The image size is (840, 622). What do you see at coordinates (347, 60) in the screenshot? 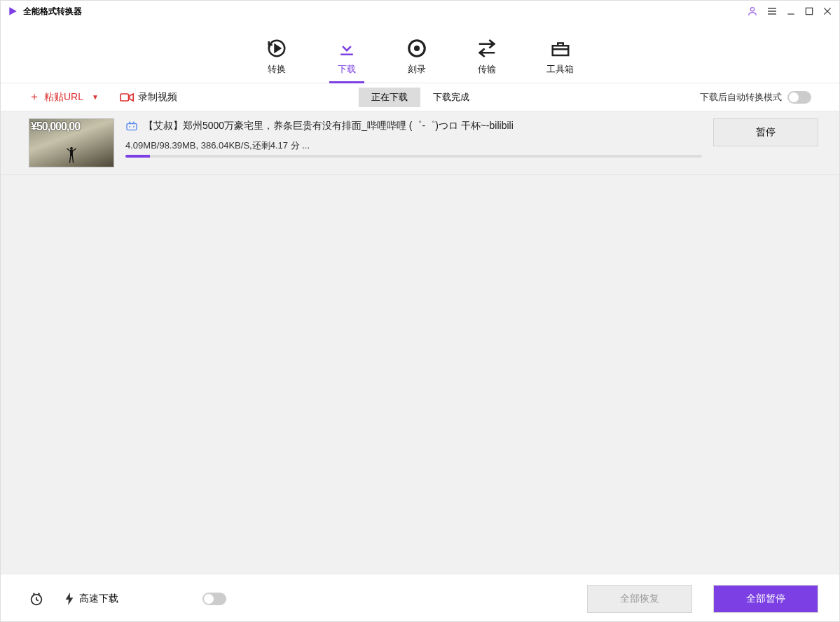
I see `nav-download: 下载` at bounding box center [347, 60].